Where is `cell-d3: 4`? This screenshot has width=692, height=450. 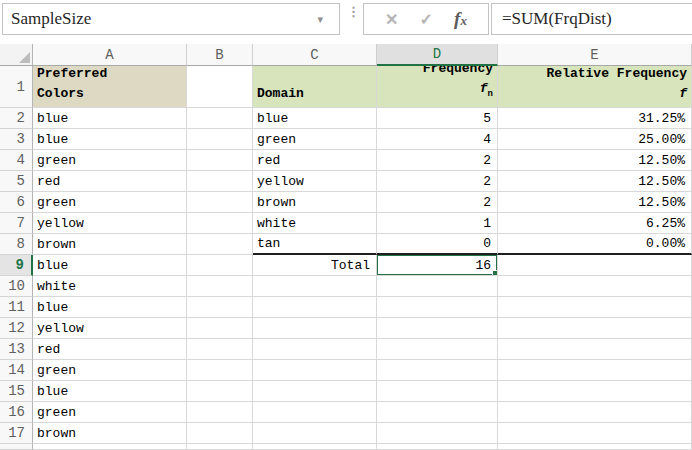
cell-d3: 4 is located at coordinates (438, 140).